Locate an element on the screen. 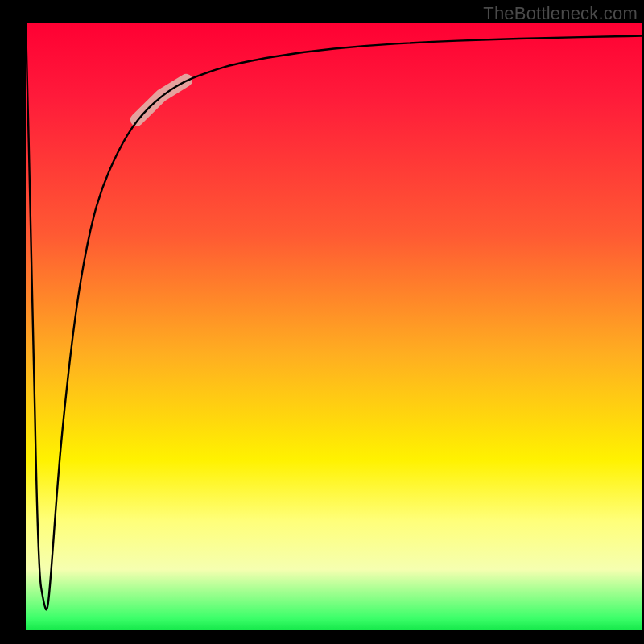  watermark-text: TheBottleneck.com is located at coordinates (560, 14).